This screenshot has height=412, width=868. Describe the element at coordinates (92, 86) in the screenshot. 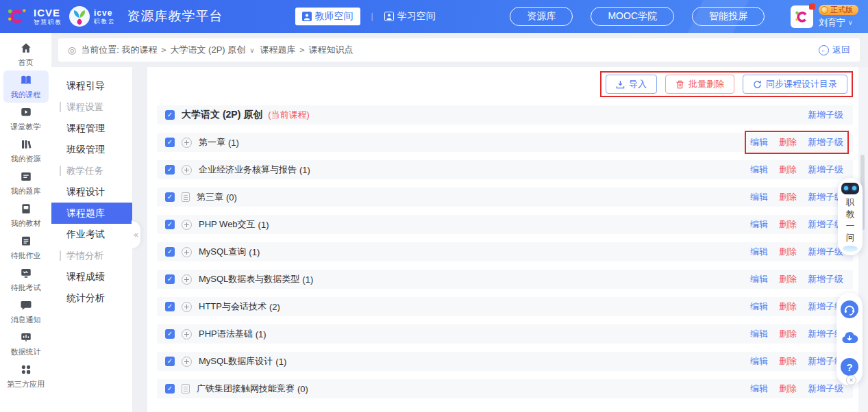

I see `menu-item: 课程引导` at that location.